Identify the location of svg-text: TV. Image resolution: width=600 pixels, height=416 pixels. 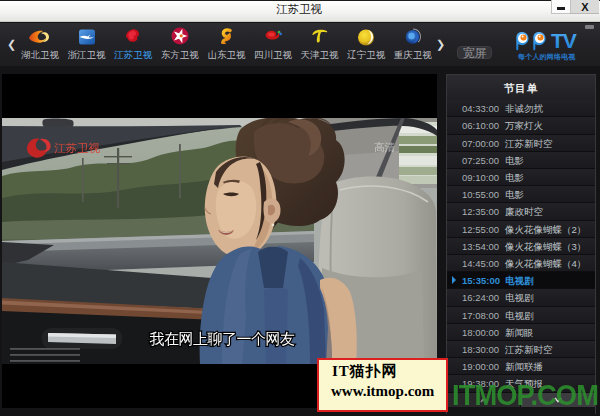
(564, 40).